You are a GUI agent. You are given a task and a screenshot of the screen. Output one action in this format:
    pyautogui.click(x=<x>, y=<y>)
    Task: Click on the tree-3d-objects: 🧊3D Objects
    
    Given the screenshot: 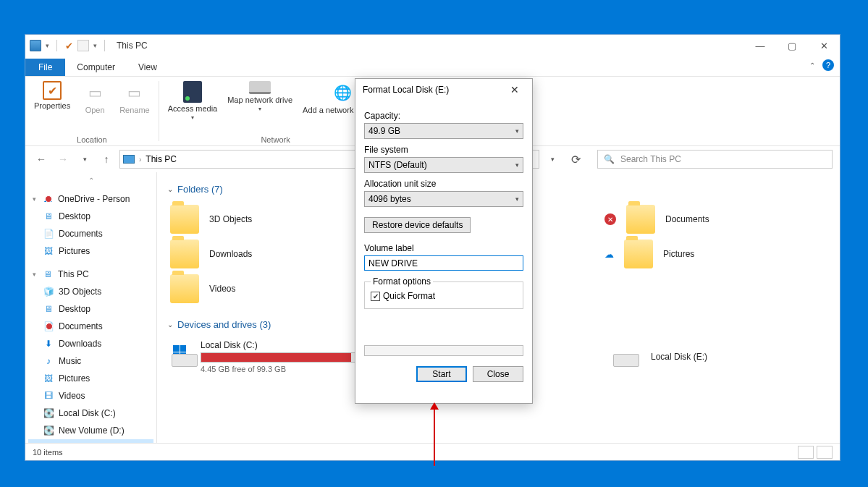 What is the action you would take?
    pyautogui.click(x=91, y=292)
    